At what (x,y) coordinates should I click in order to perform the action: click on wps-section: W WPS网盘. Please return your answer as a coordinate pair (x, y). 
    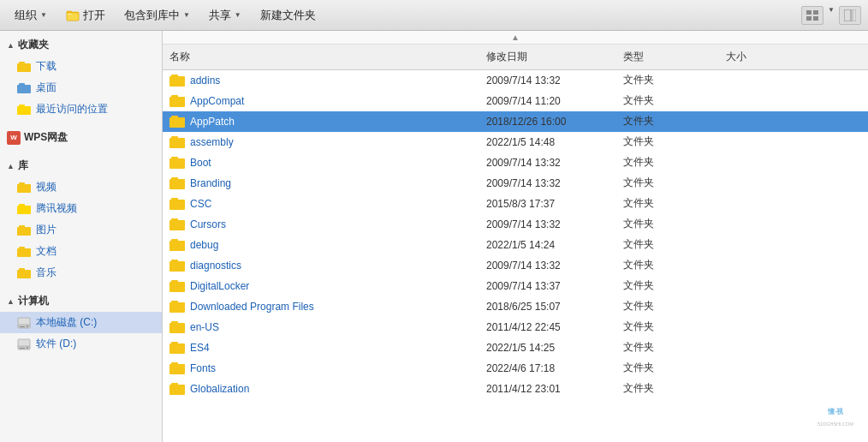
    Looking at the image, I should click on (80, 137).